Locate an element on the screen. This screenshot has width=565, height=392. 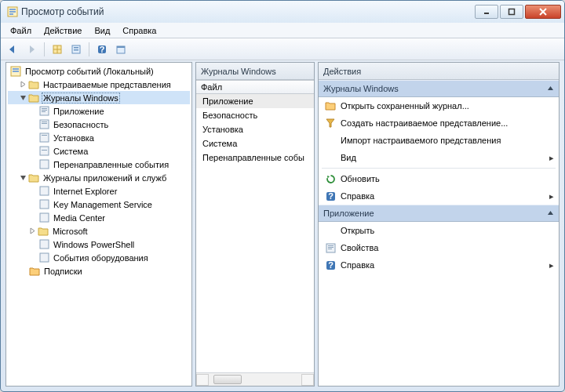
list-item-label: Приложение is located at coordinates (228, 101).